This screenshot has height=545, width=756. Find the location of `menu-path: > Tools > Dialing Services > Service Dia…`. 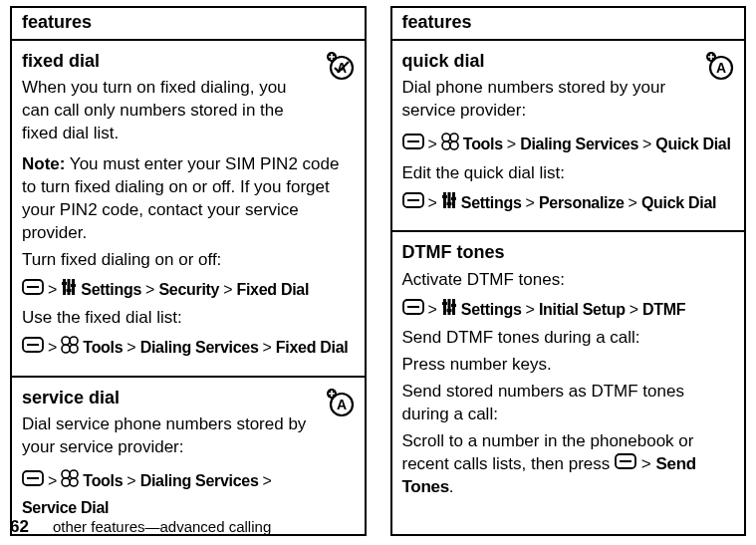

menu-path: > Tools > Dialing Services > Service Dia… is located at coordinates (188, 494).